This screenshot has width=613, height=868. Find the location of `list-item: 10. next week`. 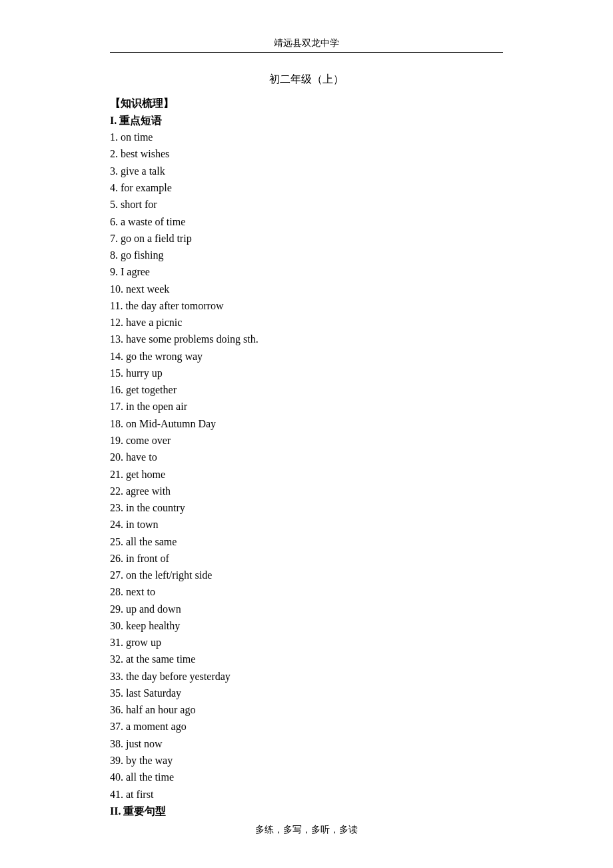

list-item: 10. next week is located at coordinates (306, 289).